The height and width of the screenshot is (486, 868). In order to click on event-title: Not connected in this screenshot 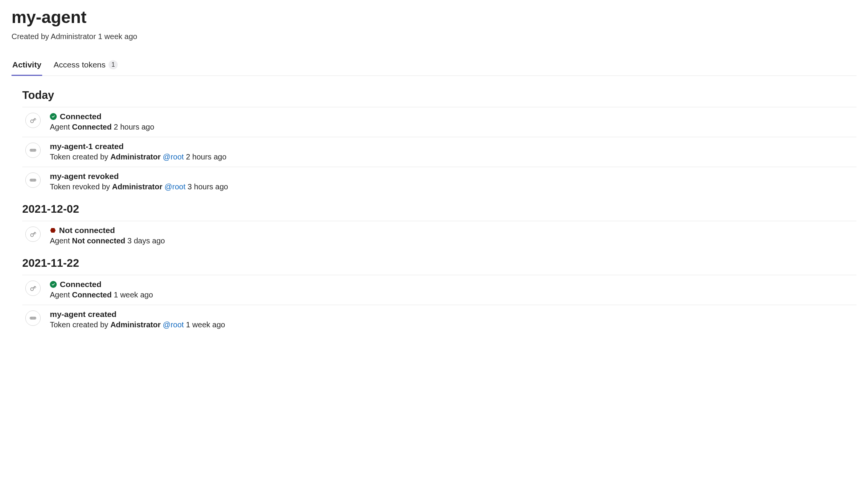, I will do `click(453, 230)`.